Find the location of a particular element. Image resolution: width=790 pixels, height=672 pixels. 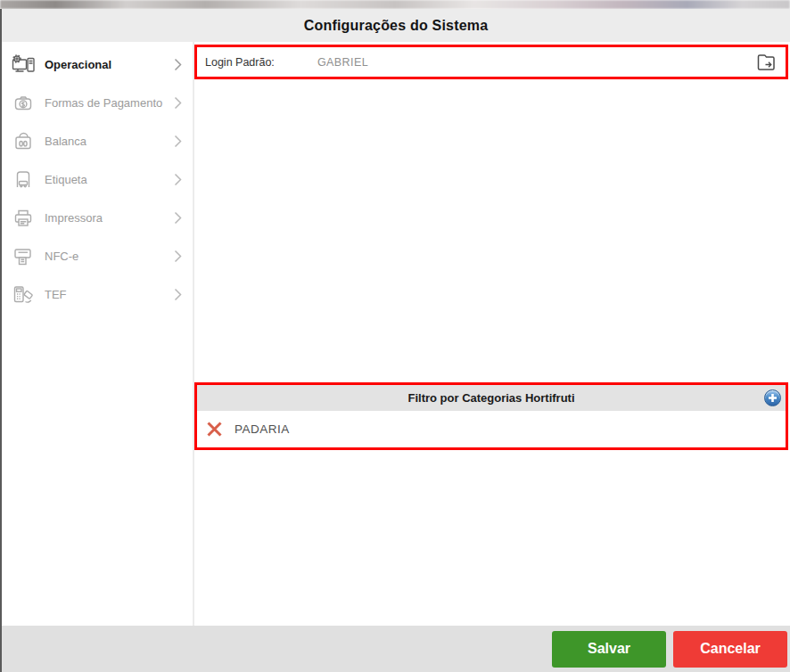

sidebar-item-label: Etiqueta is located at coordinates (109, 180).